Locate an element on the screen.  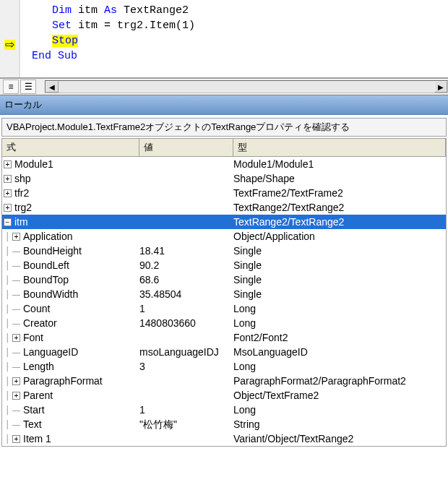
expr-name: BoundTop is located at coordinates (46, 280).